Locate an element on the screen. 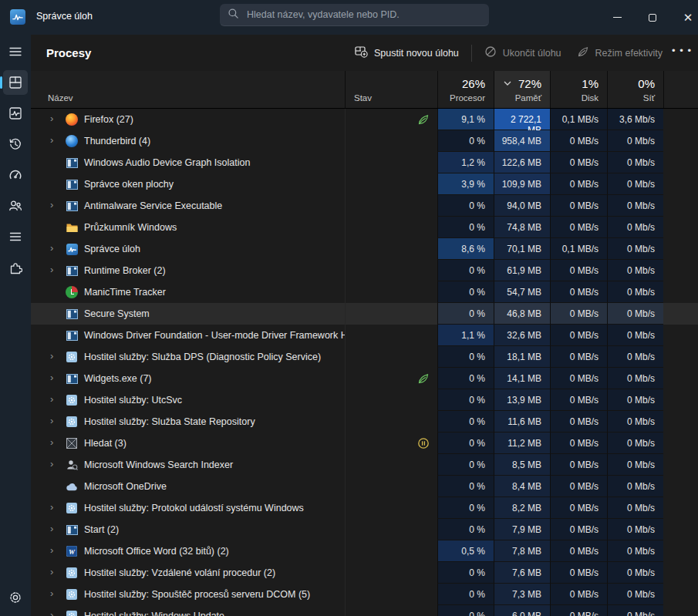 The image size is (698, 616). process-row: ›Hostitel služby: Služba State Repositor… is located at coordinates (364, 422).